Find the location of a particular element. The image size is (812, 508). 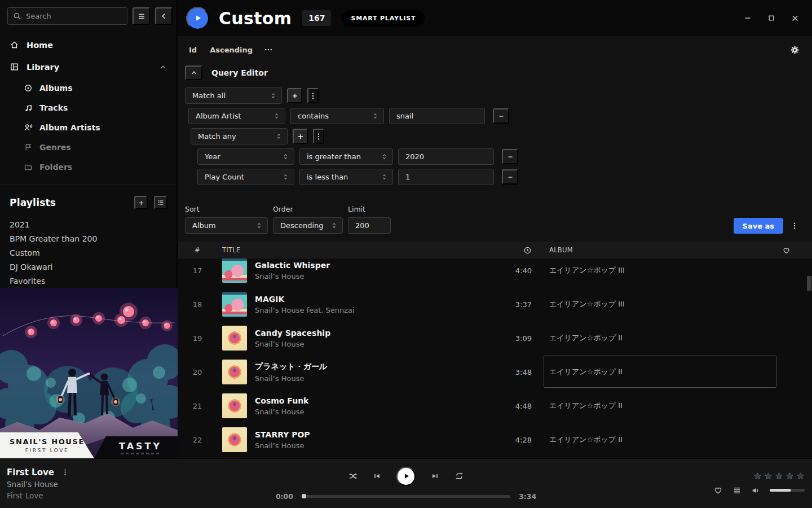

search-box is located at coordinates (68, 16).